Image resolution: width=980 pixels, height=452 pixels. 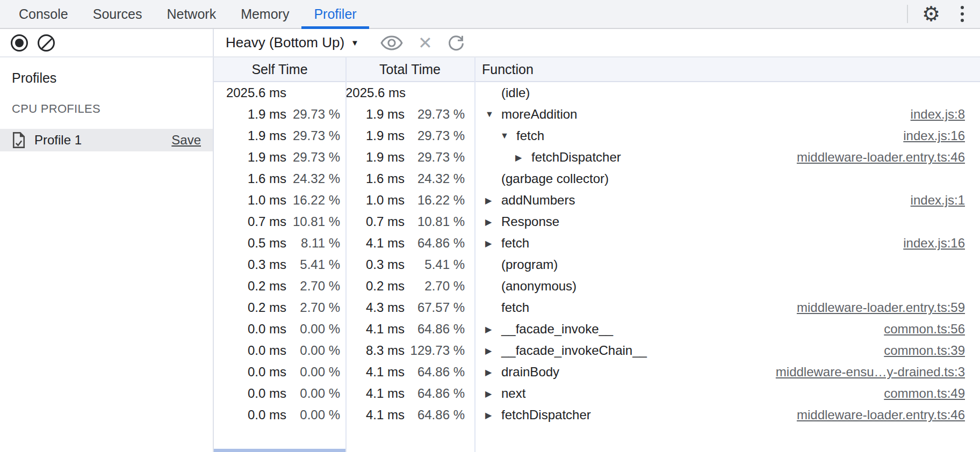 I want to click on reload-icon, so click(x=456, y=43).